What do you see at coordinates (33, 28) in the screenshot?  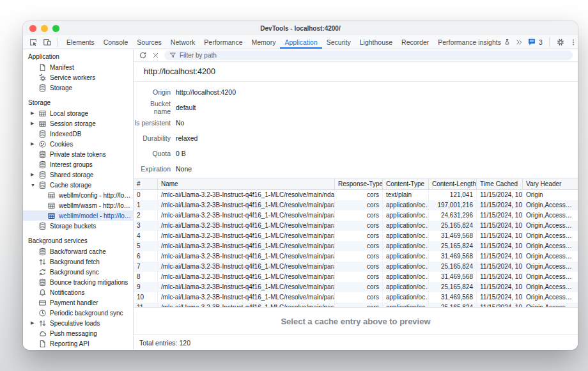 I see `close-button` at bounding box center [33, 28].